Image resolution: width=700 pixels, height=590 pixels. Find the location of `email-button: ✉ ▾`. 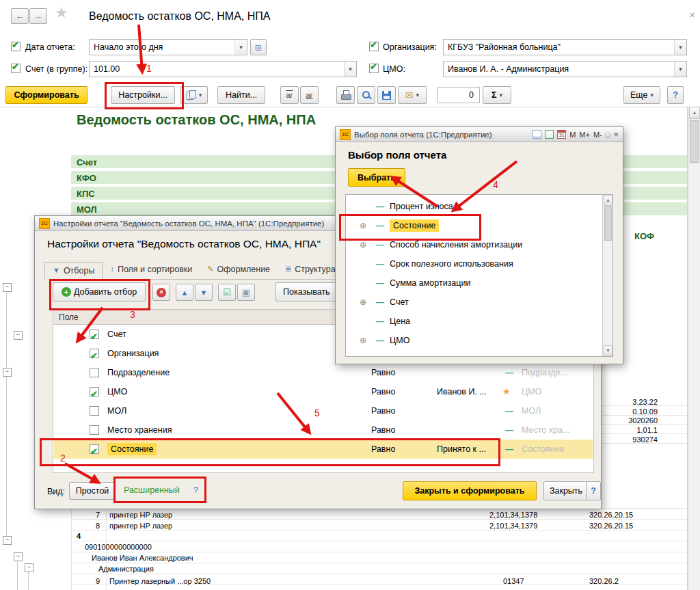

email-button: ✉ ▾ is located at coordinates (412, 95).